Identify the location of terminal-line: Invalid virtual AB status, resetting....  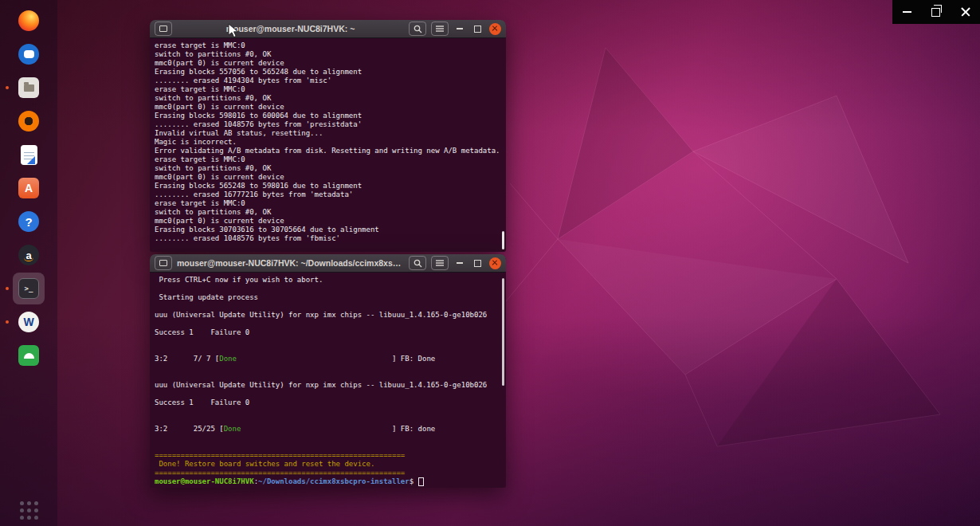
(330, 134).